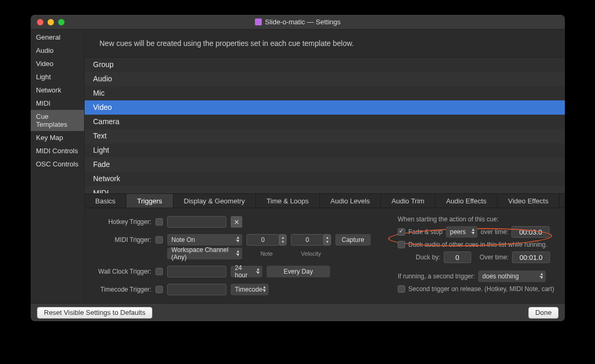  What do you see at coordinates (246, 272) in the screenshot?
I see `wallclock-format-select: 24 hour▲▼` at bounding box center [246, 272].